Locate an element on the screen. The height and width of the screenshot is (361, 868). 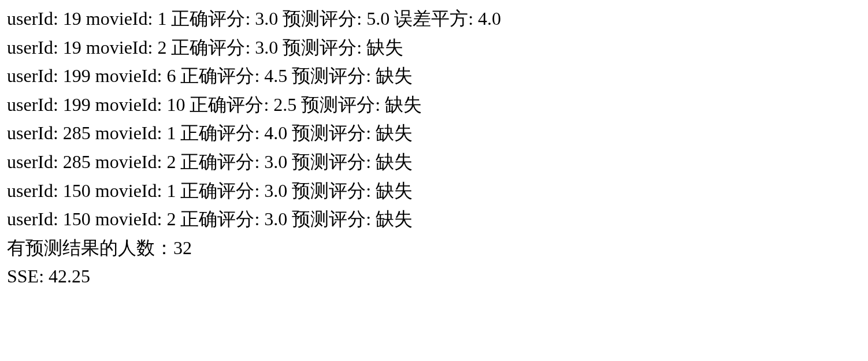
correct-rating-value: 2.5 is located at coordinates (285, 105).